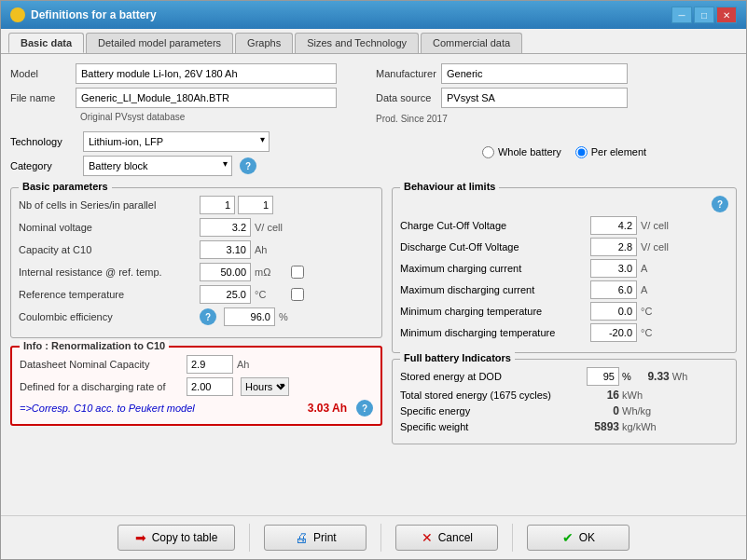  I want to click on technology-label: Technology, so click(43, 142).